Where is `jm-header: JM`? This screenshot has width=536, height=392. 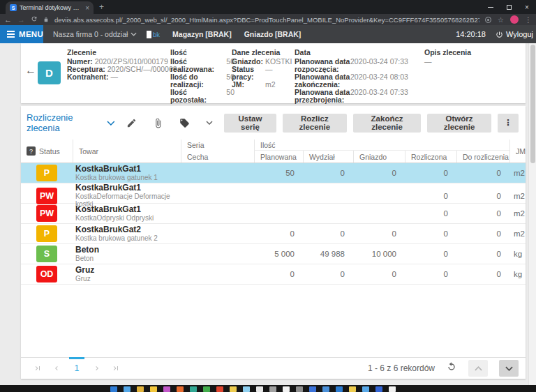
jm-header: JM is located at coordinates (518, 151).